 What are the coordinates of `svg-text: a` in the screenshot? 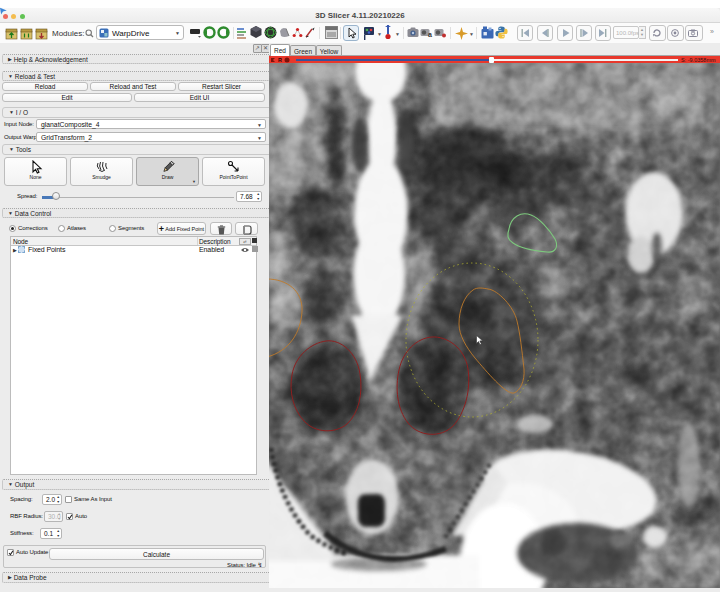 It's located at (430, 34).